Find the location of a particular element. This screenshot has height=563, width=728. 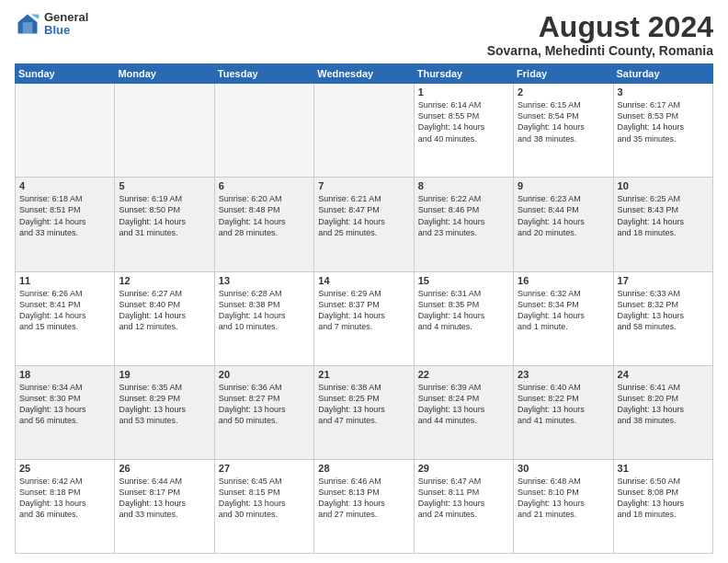

day-number: 9 is located at coordinates (563, 186).